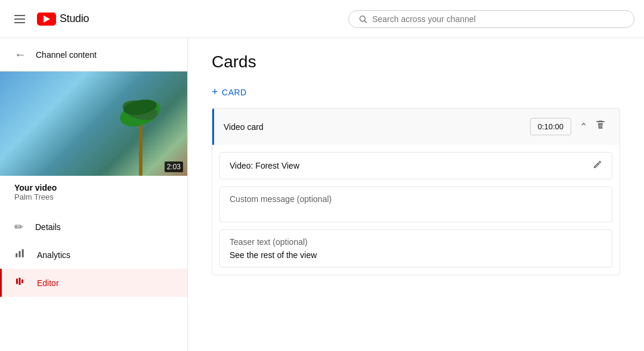 The image size is (644, 351). What do you see at coordinates (94, 282) in the screenshot?
I see `sidebar-item-editor: Editor` at bounding box center [94, 282].